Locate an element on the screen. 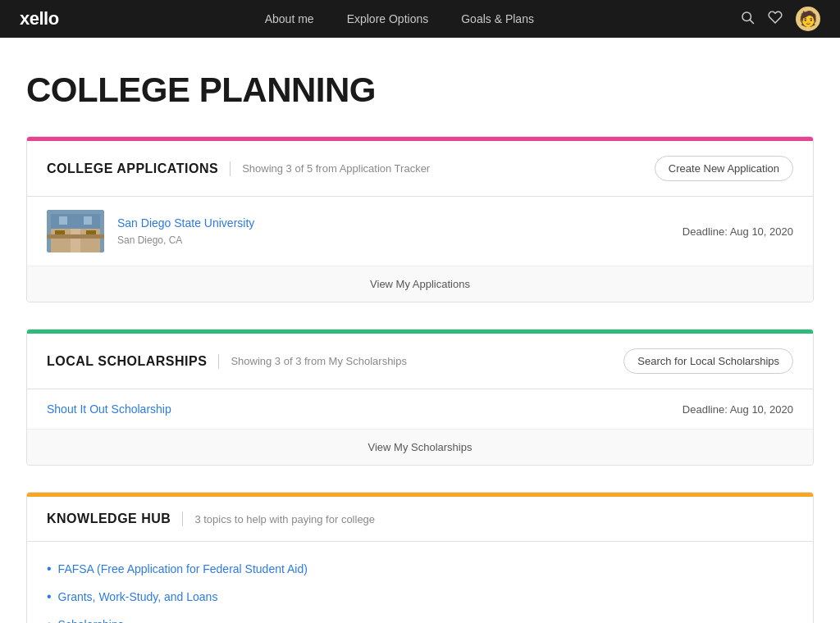  university-location: San Diego, CA is located at coordinates (149, 240).